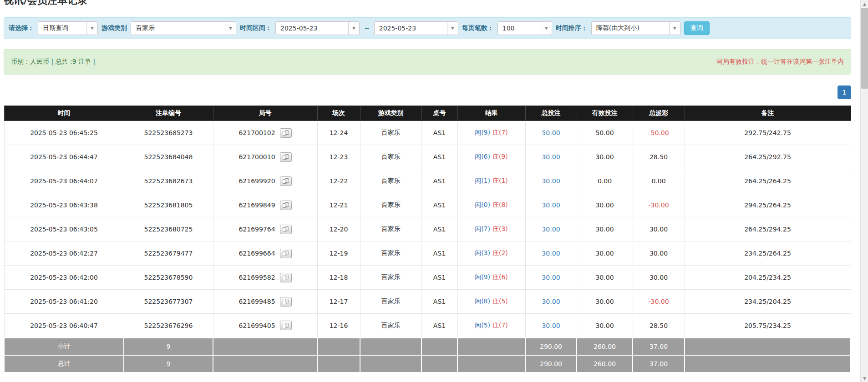 The image size is (868, 382). What do you see at coordinates (604, 133) in the screenshot?
I see `cell-valid-bet: 50.00` at bounding box center [604, 133].